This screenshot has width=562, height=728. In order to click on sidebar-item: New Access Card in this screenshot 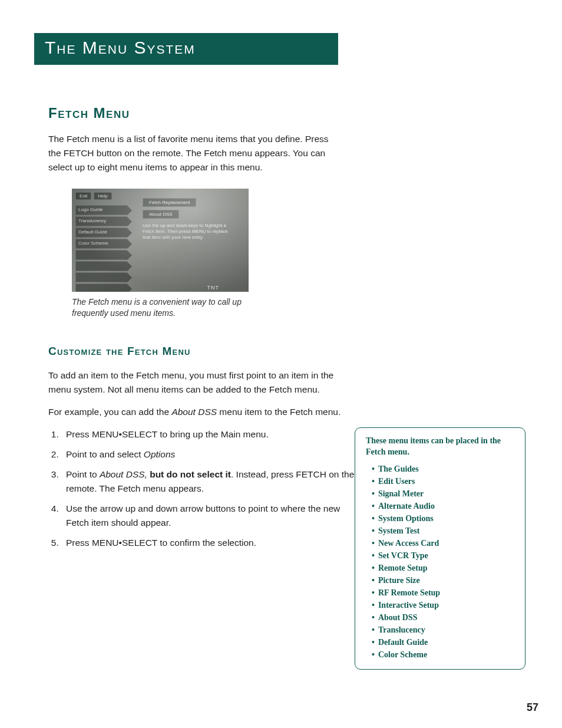, I will do `click(444, 543)`.